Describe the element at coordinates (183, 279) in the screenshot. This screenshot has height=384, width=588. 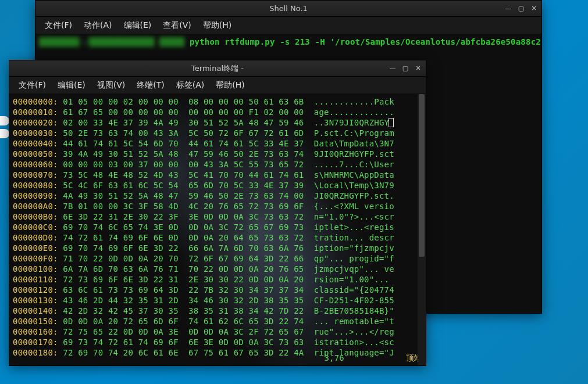
I see `hex-bytes: 72 73 69 6F 6E 3D 22 31 2E 30 30 22 0D 0…` at that location.